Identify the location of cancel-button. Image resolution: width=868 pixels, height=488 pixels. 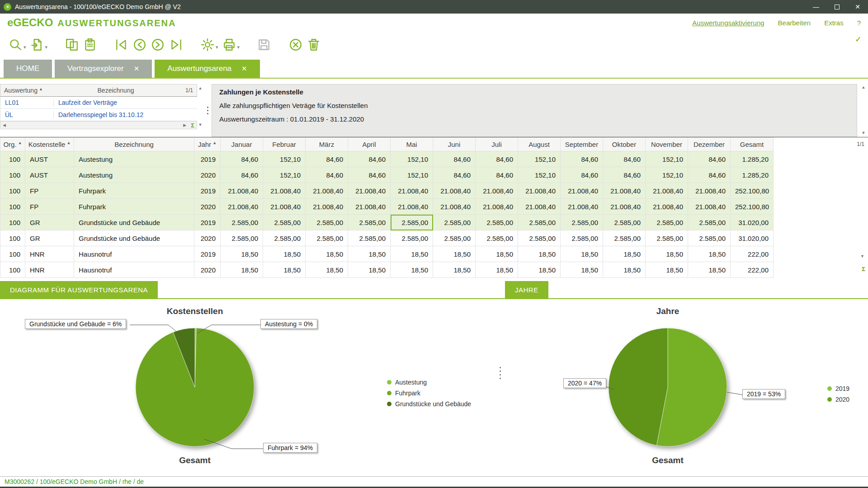
(296, 45).